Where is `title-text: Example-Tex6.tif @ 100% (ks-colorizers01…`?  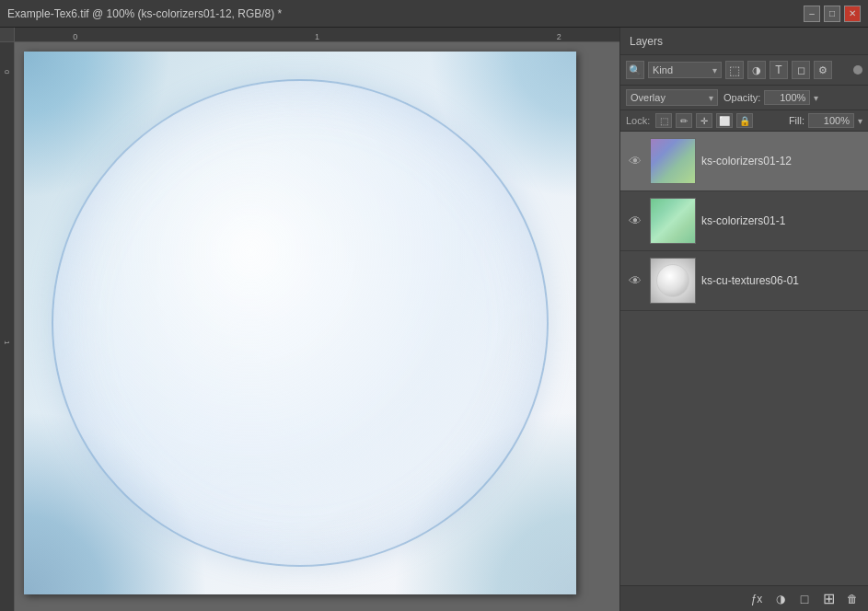
title-text: Example-Tex6.tif @ 100% (ks-colorizers01… is located at coordinates (145, 14).